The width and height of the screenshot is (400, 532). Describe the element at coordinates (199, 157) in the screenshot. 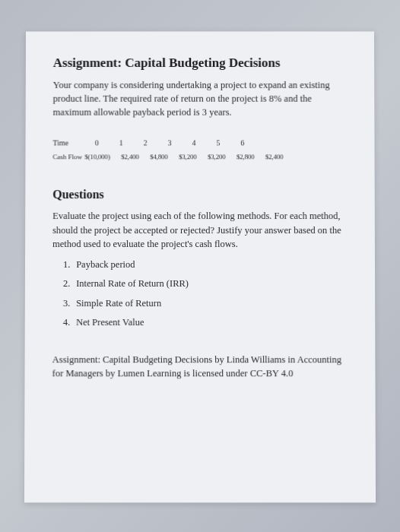

I see `cash-flow-row: Cash Flow $(10,000) $2,400 $4,800 $3,200…` at that location.